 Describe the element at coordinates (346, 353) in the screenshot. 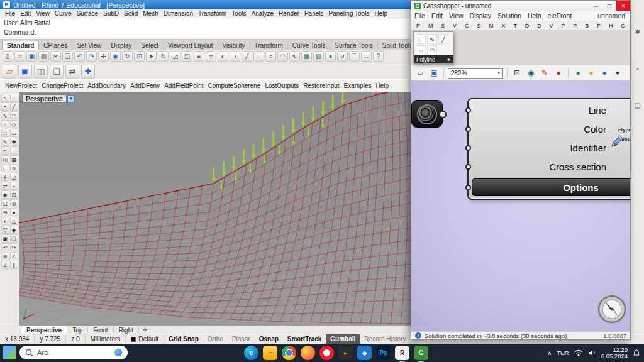

I see `media-player-icon: ▸` at that location.